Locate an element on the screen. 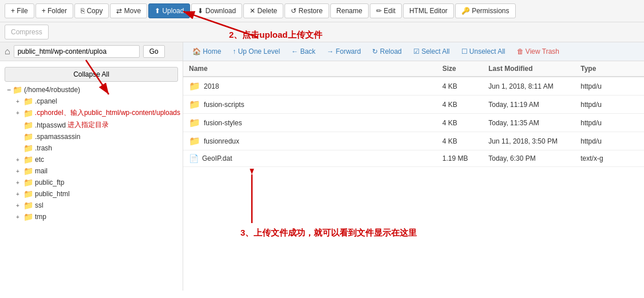 This screenshot has width=644, height=298. folder-icon-fstyles: 📁 is located at coordinates (195, 122).